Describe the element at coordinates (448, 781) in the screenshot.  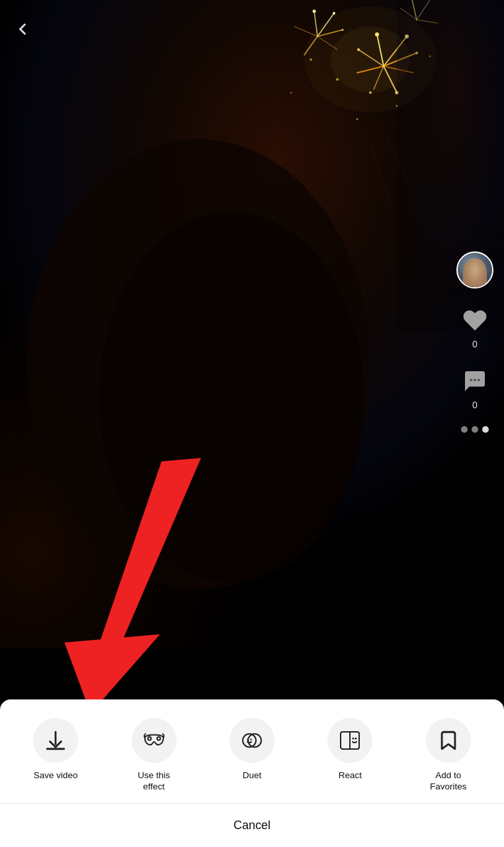
I see `add-favorites-label: Add toFavorites` at that location.